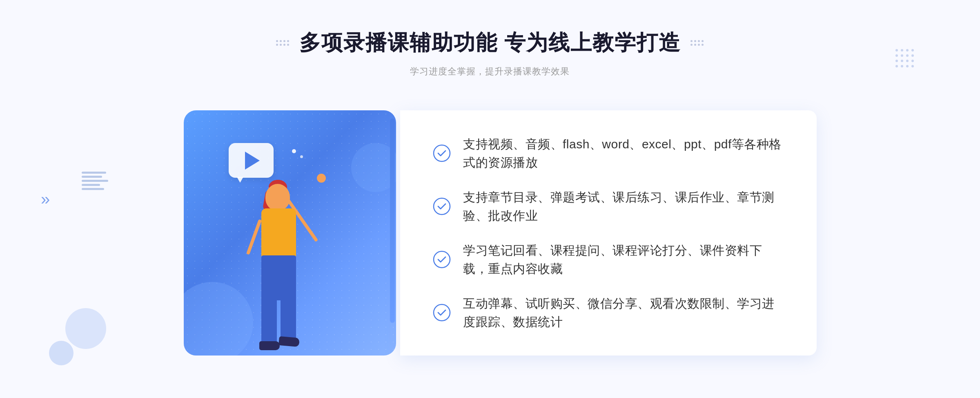 This screenshot has height=398, width=980. What do you see at coordinates (697, 43) in the screenshot?
I see `right-decorative-dots` at bounding box center [697, 43].